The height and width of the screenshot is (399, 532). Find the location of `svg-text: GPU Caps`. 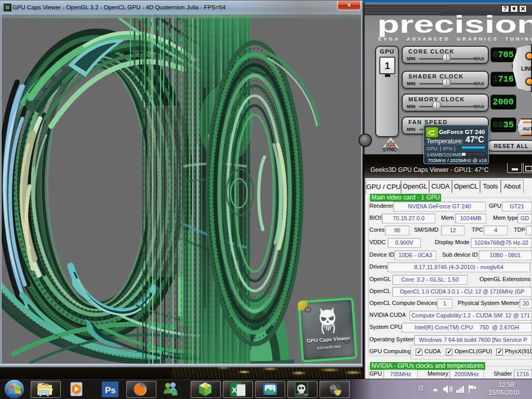

svg-text: GPU Caps is located at coordinates (302, 395).